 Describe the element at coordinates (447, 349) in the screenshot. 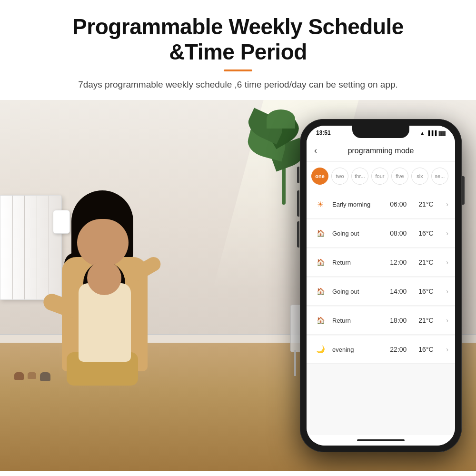

I see `schedule-arrow-5: ›` at that location.